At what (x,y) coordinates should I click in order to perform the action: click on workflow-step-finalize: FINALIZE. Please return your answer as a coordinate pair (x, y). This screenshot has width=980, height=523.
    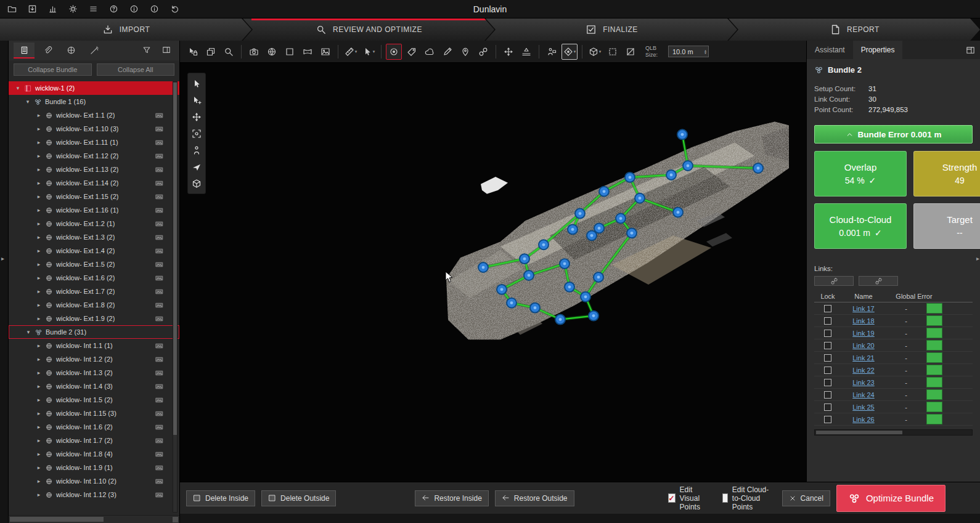
    Looking at the image, I should click on (611, 30).